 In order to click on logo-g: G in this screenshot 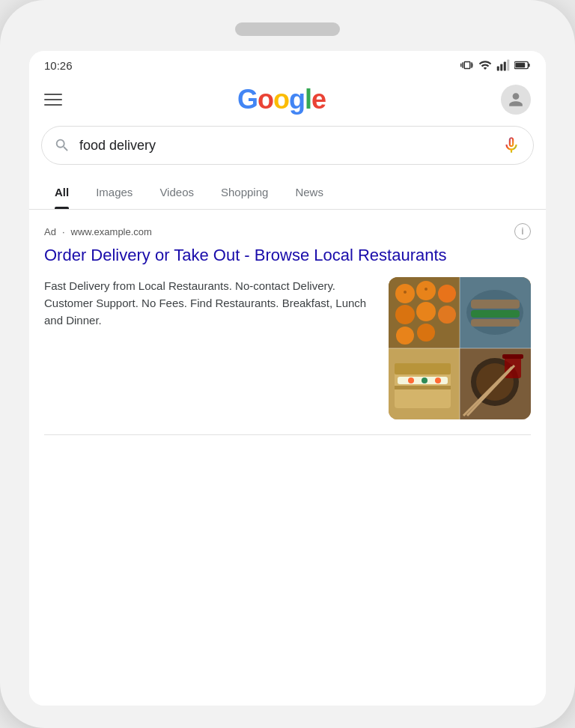, I will do `click(247, 99)`.